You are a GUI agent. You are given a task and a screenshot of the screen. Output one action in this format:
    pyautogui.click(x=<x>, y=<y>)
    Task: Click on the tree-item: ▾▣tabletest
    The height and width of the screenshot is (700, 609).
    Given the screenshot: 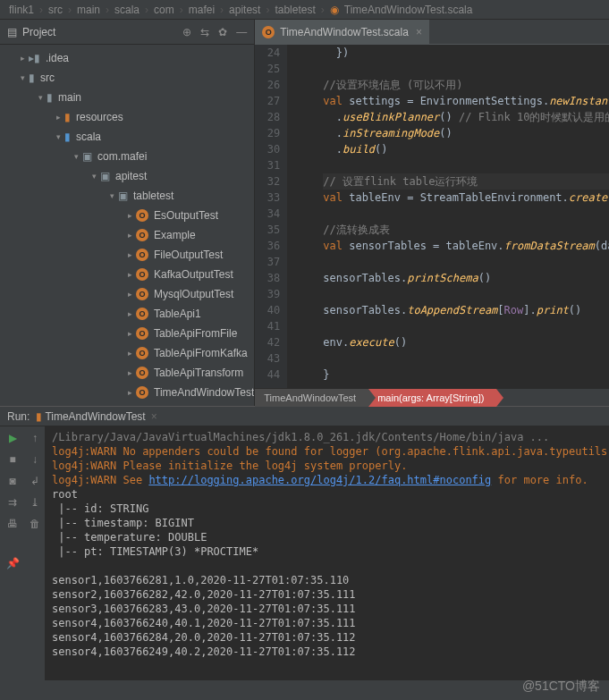 What is the action you would take?
    pyautogui.click(x=127, y=196)
    